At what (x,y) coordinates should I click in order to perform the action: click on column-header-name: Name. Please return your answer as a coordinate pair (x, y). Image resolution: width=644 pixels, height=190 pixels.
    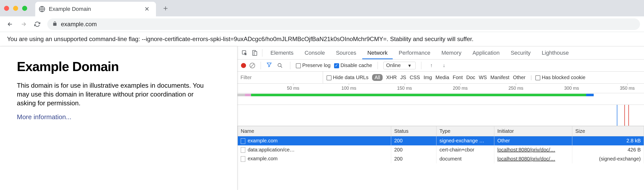
    Looking at the image, I should click on (314, 131).